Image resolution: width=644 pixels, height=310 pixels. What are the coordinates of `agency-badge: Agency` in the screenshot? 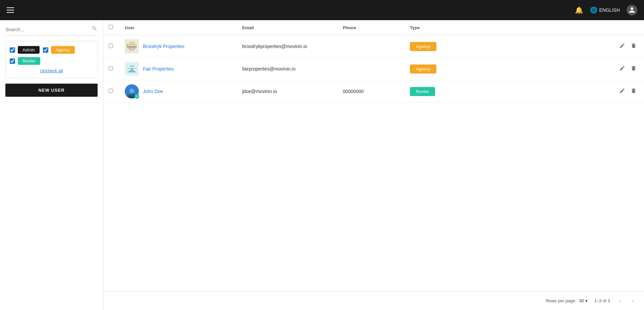 It's located at (63, 50).